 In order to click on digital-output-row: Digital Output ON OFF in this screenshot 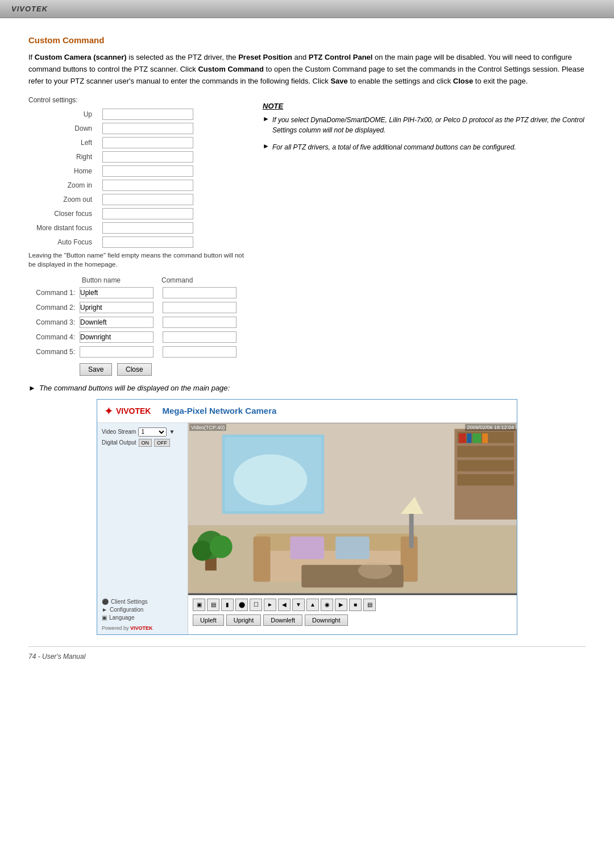, I will do `click(142, 443)`.